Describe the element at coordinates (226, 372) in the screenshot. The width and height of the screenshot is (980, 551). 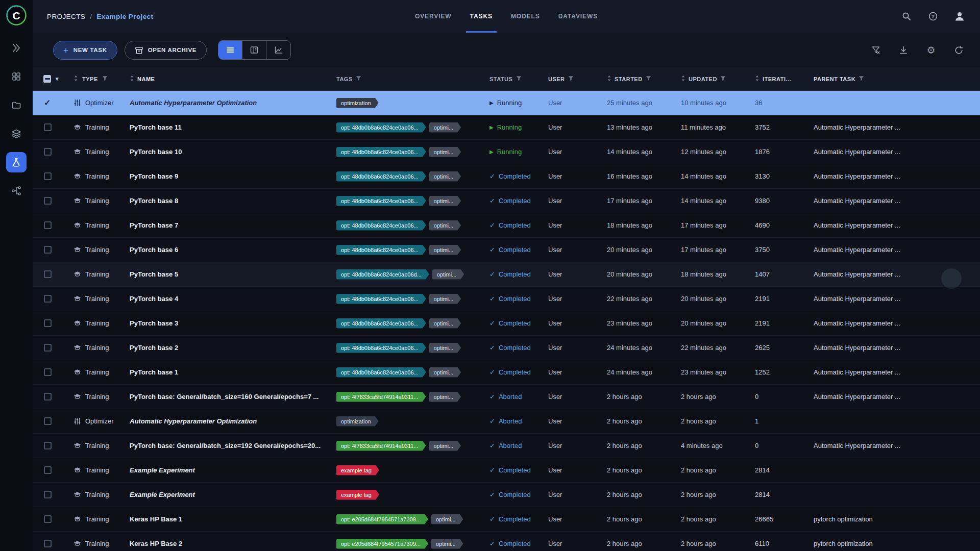
I see `task-name: PyTorch base 1` at that location.